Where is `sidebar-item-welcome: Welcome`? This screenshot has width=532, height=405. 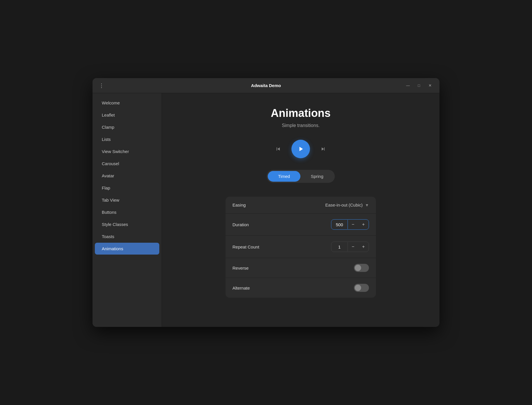 sidebar-item-welcome: Welcome is located at coordinates (127, 103).